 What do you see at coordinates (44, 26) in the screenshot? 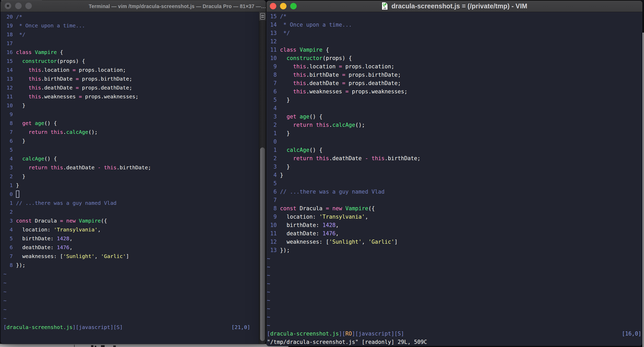
I see `code-line: 19 * Once upon a time...` at bounding box center [44, 26].